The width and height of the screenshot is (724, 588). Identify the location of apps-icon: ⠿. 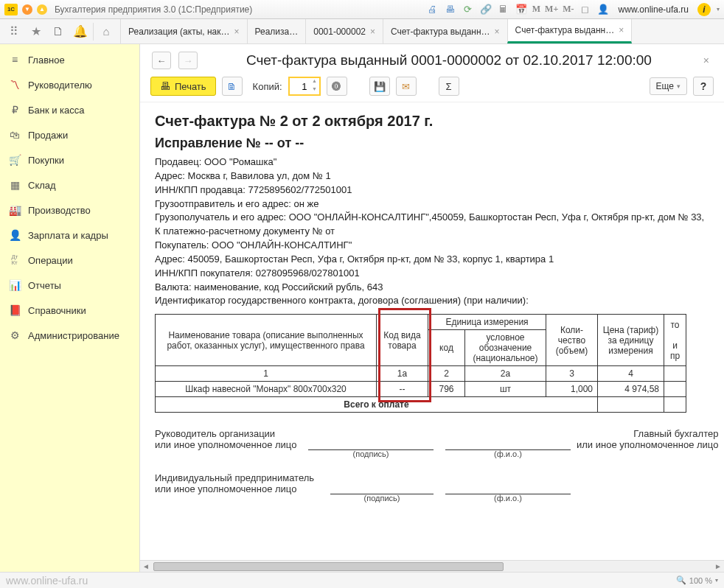
(14, 32).